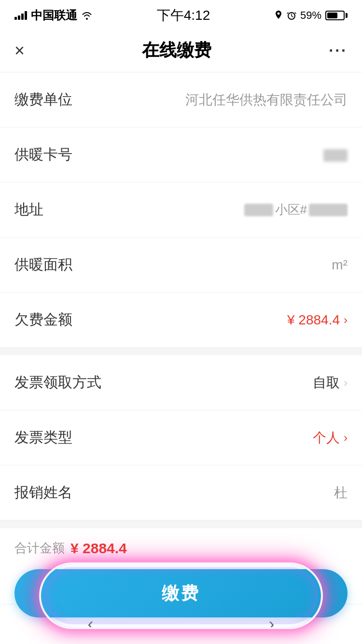 The height and width of the screenshot is (644, 362). What do you see at coordinates (336, 15) in the screenshot?
I see `battery-icon` at bounding box center [336, 15].